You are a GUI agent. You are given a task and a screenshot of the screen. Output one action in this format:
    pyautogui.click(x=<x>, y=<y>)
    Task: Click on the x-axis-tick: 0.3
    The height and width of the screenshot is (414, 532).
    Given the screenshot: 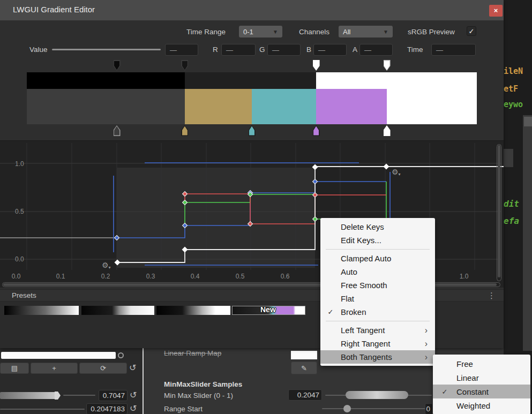 What is the action you would take?
    pyautogui.click(x=151, y=276)
    